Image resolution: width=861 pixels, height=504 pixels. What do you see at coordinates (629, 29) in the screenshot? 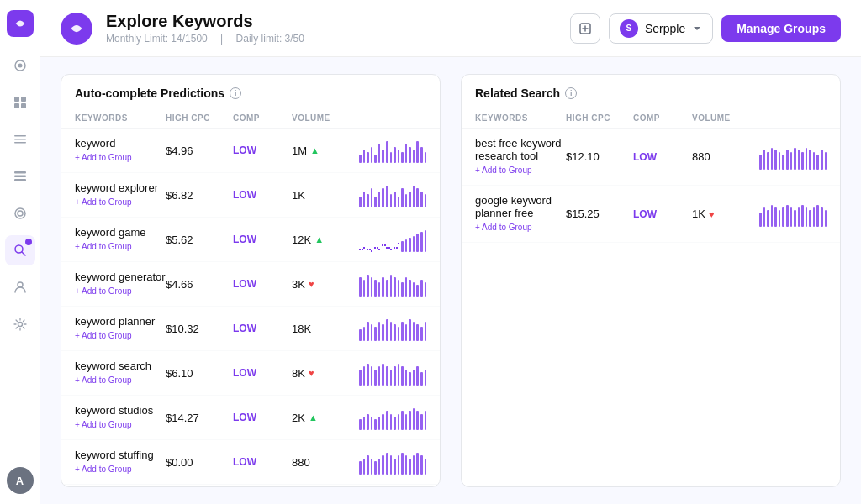
I see `workspace-logo: S` at bounding box center [629, 29].